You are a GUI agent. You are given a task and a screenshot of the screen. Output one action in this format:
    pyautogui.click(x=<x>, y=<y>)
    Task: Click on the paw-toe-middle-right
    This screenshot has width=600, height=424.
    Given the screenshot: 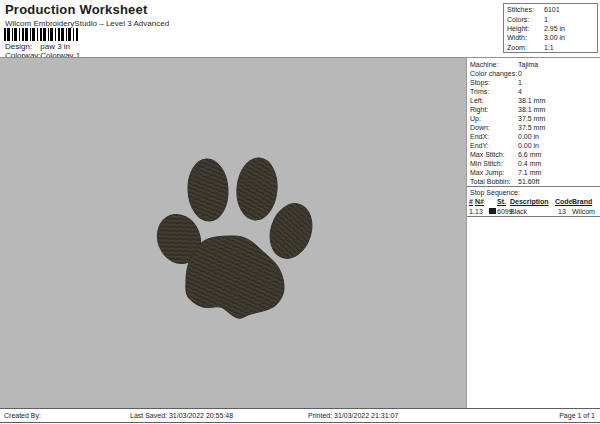 What is the action you would take?
    pyautogui.click(x=256, y=188)
    